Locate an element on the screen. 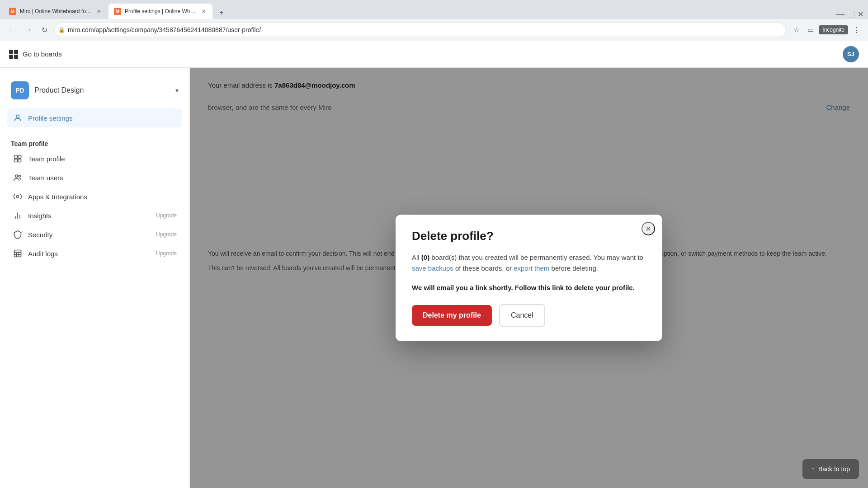  team-users-icon is located at coordinates (18, 178).